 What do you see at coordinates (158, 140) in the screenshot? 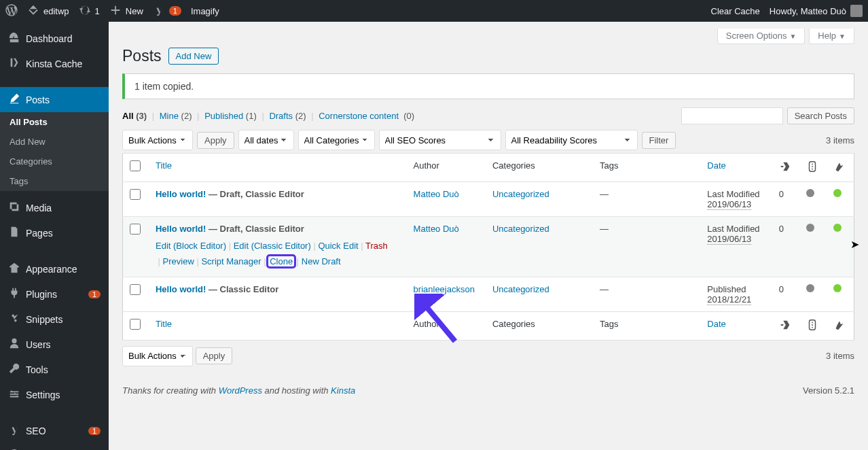
I see `bulk-actions-select: Bulk Actions` at bounding box center [158, 140].